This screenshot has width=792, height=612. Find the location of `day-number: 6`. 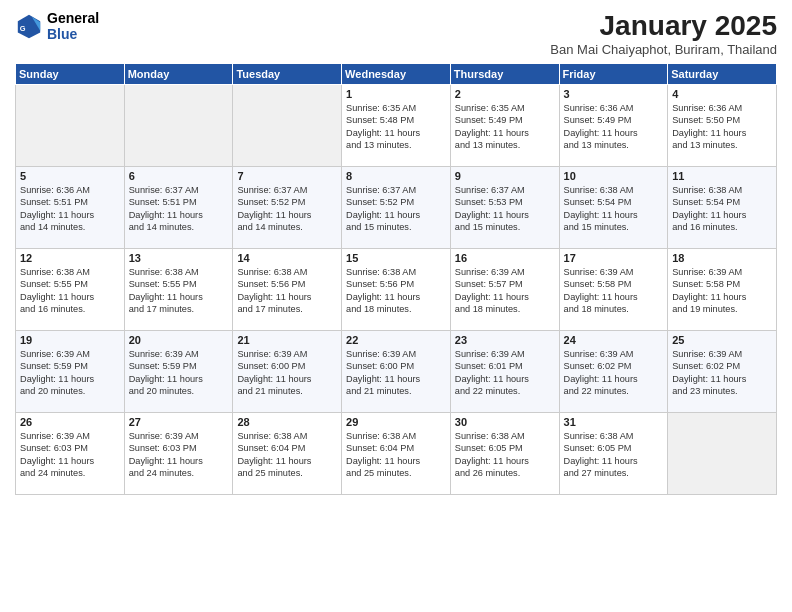

day-number: 6 is located at coordinates (179, 176).